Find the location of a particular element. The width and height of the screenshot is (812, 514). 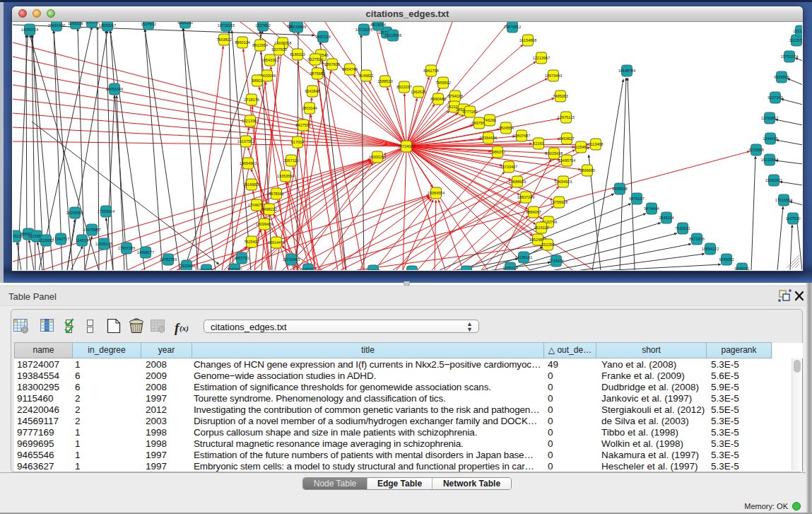

svg-text: 9227343 is located at coordinates (775, 98).